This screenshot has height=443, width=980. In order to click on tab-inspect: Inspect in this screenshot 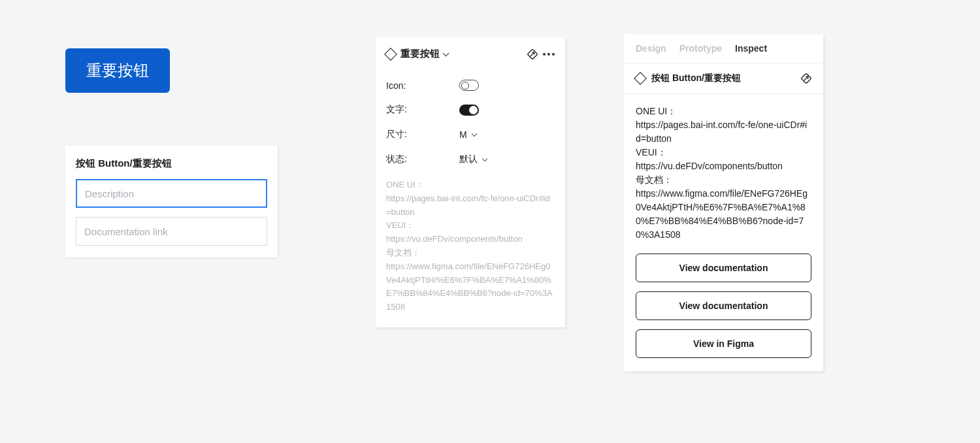, I will do `click(751, 48)`.